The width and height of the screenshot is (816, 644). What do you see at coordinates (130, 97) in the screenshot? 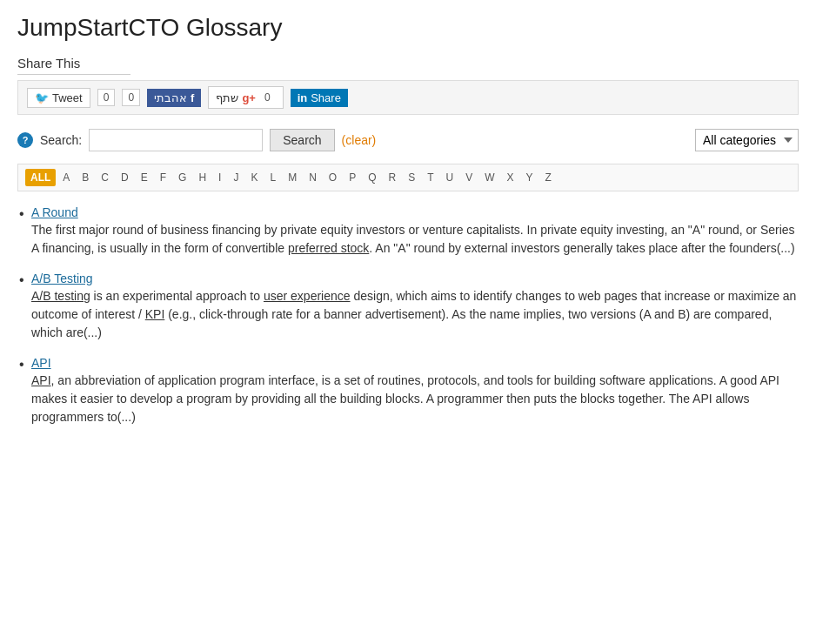
I see `facebook-count: 0` at bounding box center [130, 97].